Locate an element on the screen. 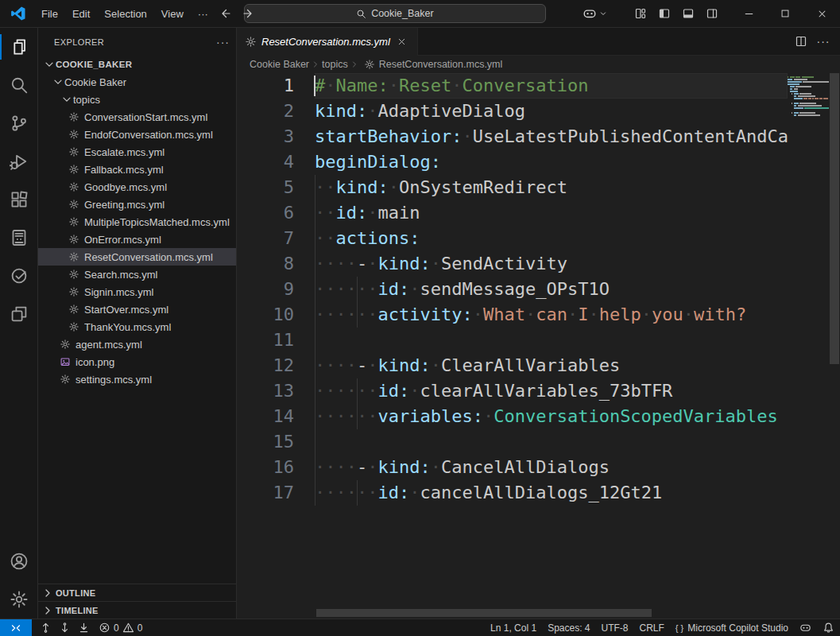 The image size is (840, 636). line-content: ····-·kind:·ClearAllVariables is located at coordinates (552, 366).